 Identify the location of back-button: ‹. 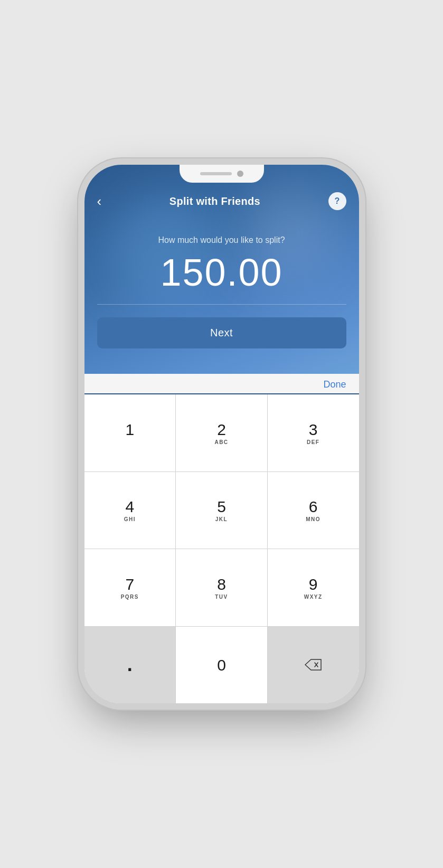
(99, 201).